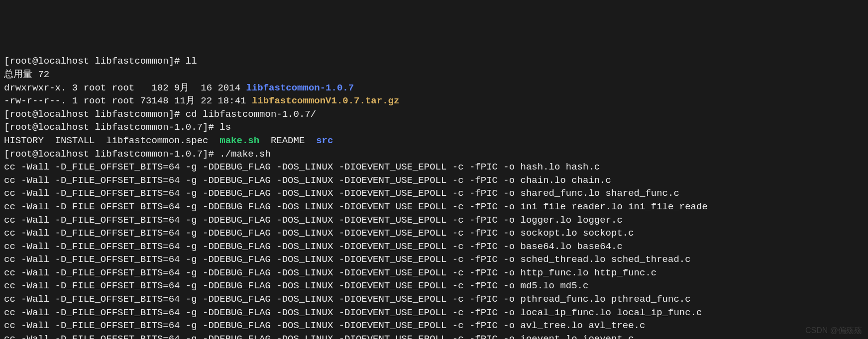 This screenshot has height=339, width=868. I want to click on dir-text: src, so click(325, 141).